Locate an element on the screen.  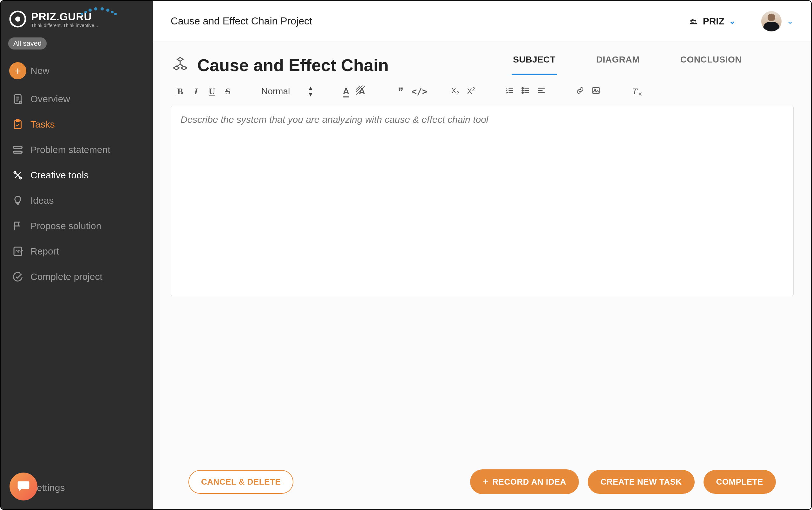
flag-icon is located at coordinates (18, 226).